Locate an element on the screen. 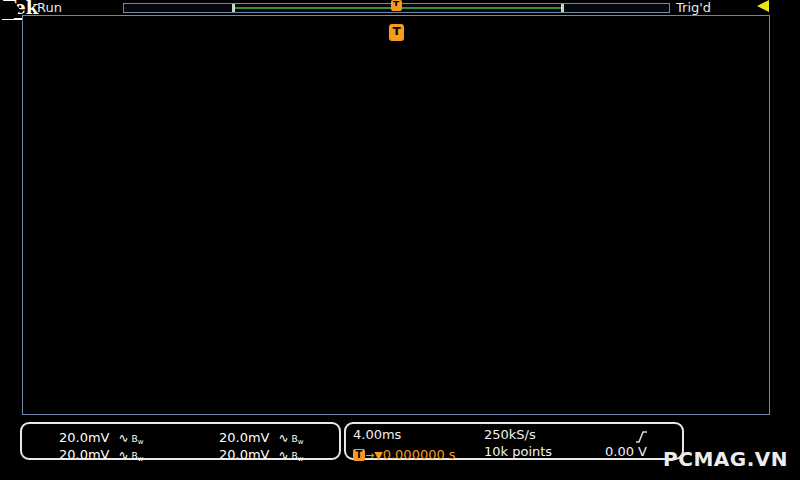  ch3-ac-coupling-icon: ∿ is located at coordinates (124, 455).